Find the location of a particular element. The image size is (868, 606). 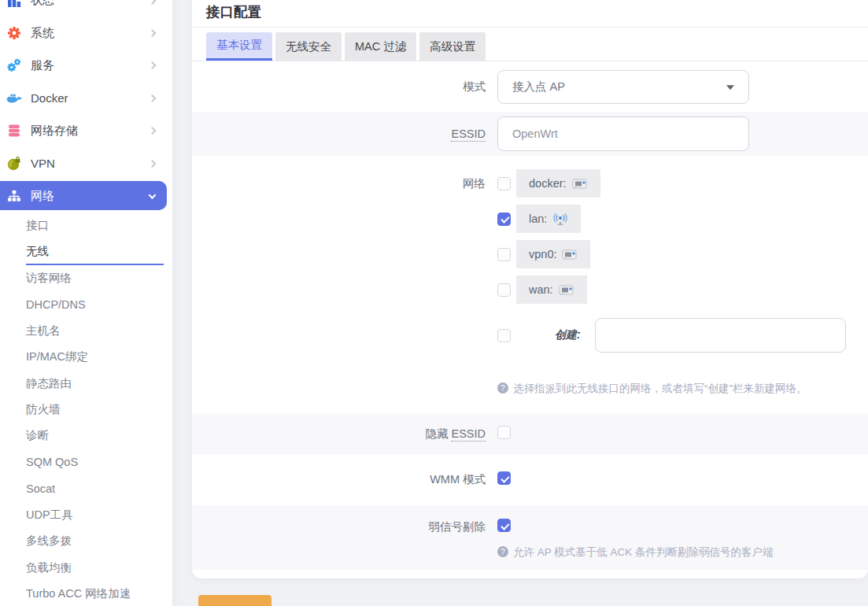

sidebar-subitem-udp-tools: UDP工具 is located at coordinates (99, 515).